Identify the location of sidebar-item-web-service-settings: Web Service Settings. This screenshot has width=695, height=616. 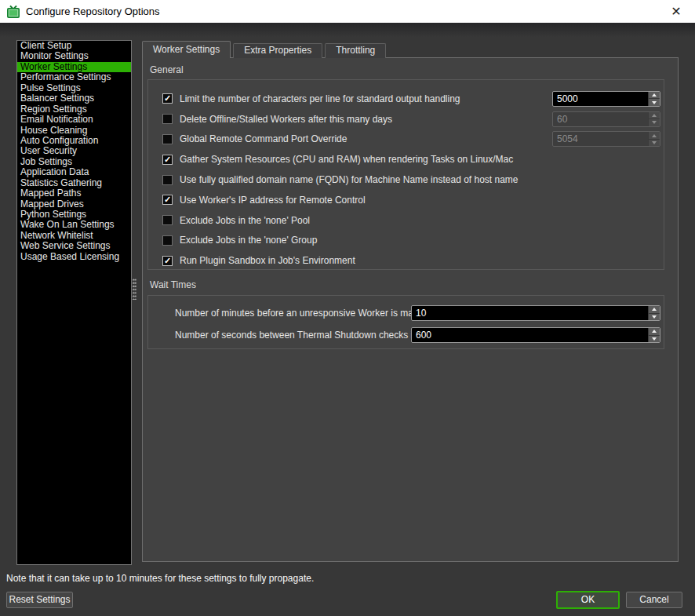
(74, 246).